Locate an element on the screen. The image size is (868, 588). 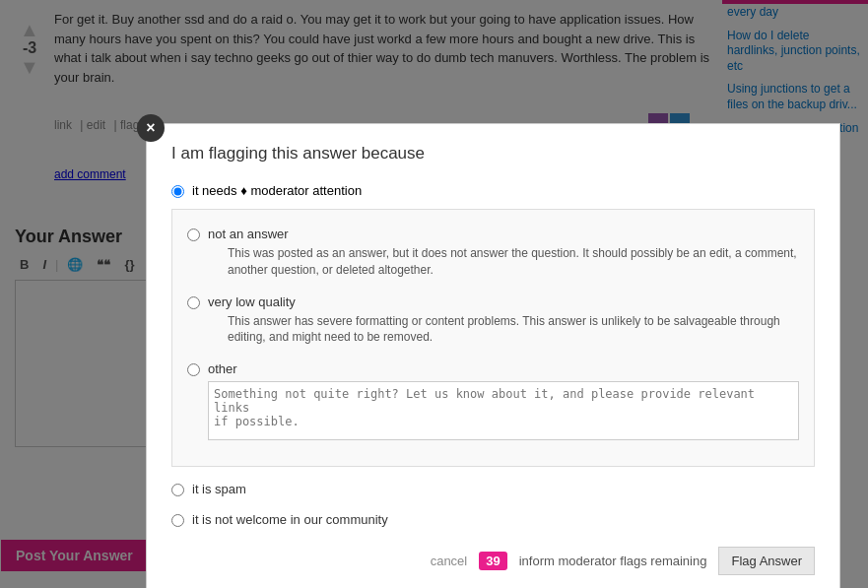
flags-count-badge: 39 is located at coordinates (493, 561).